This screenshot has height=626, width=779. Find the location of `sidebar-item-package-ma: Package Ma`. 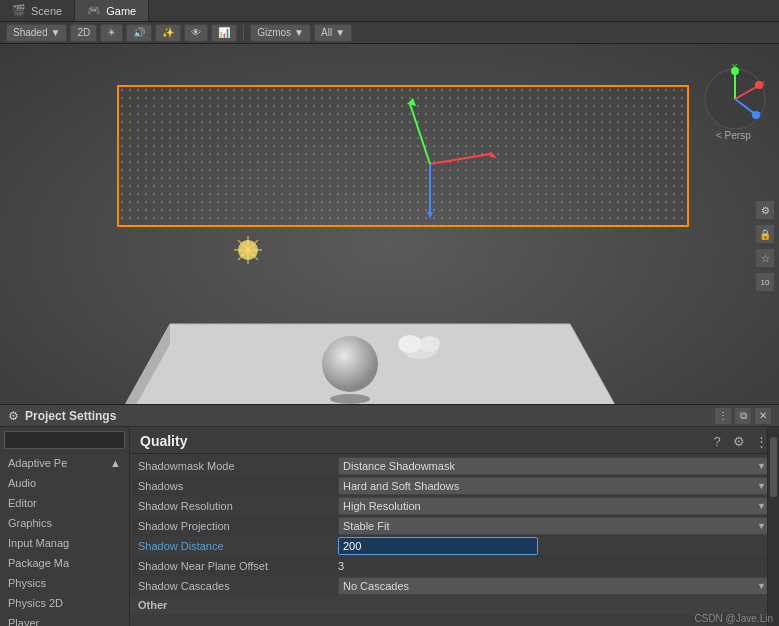

sidebar-item-package-ma: Package Ma is located at coordinates (64, 563).